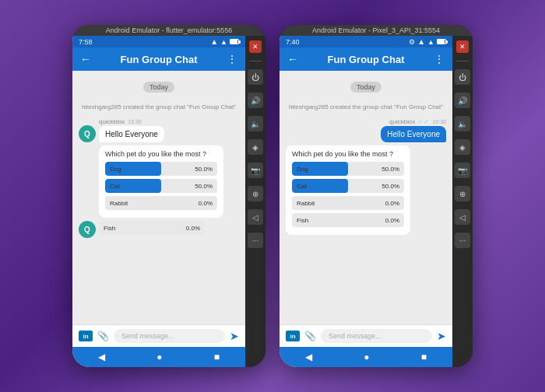 The height and width of the screenshot is (392, 545). Describe the element at coordinates (441, 336) in the screenshot. I see `phone2-send-button: ➤` at that location.